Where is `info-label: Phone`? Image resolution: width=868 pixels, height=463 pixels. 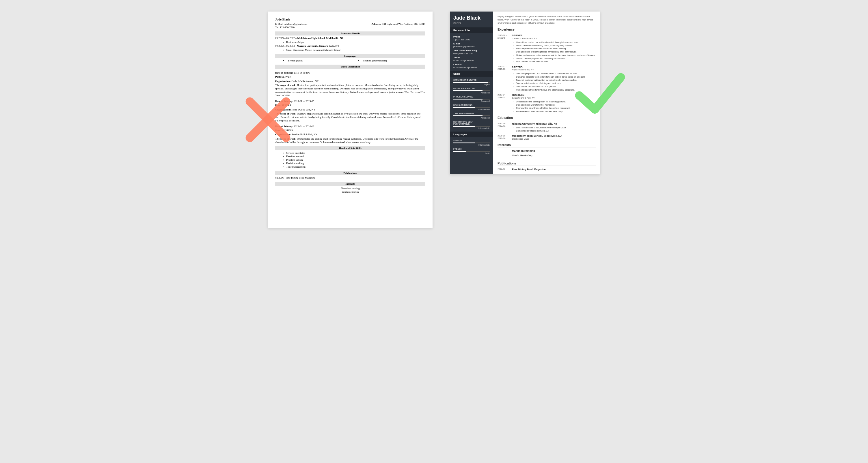 info-label: Phone is located at coordinates (471, 37).